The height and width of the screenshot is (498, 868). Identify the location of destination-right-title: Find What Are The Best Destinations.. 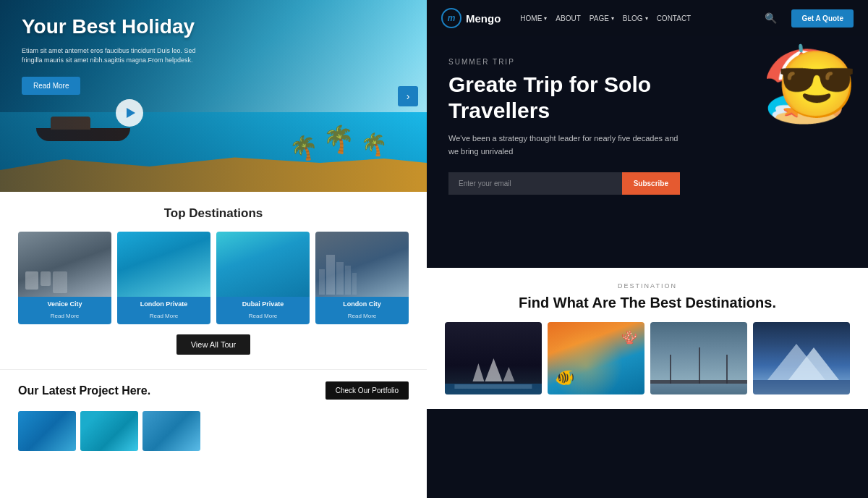
(647, 303).